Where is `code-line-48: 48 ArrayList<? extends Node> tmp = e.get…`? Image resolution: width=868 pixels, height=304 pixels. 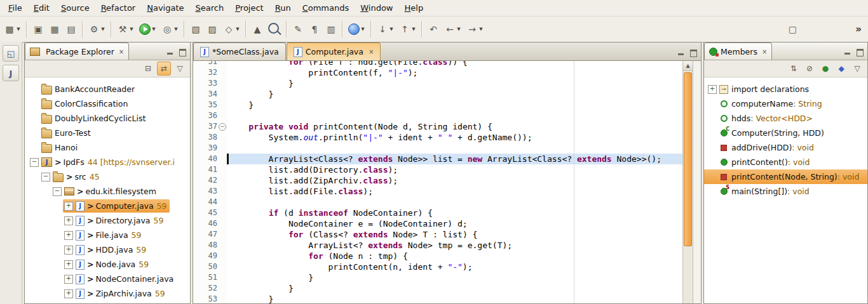
code-line-48: 48 ArrayList<? extends Node> tmp = e.get… is located at coordinates (438, 245).